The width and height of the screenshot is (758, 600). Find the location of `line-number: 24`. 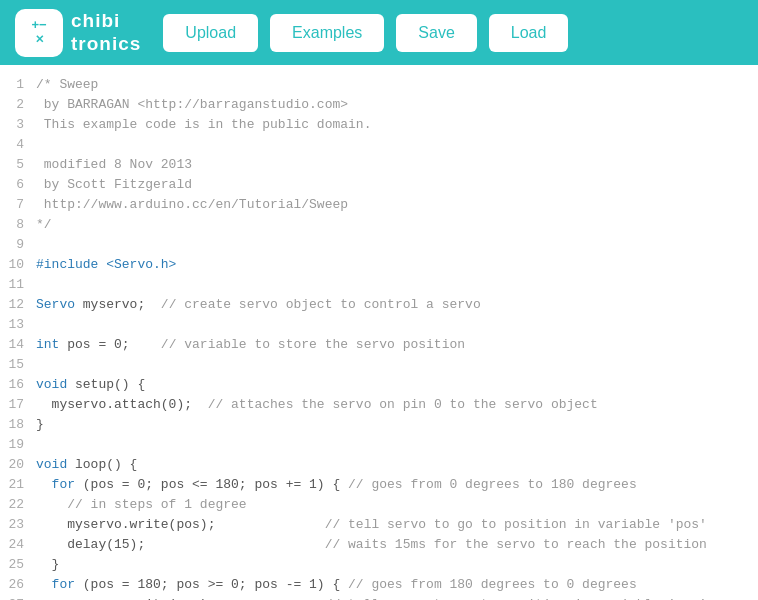

line-number: 24 is located at coordinates (22, 545).